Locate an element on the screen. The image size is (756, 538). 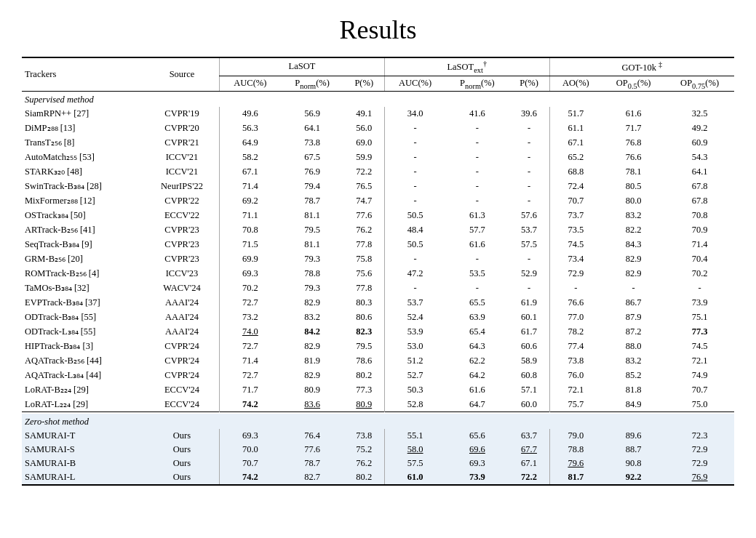
table-cell: 77.3 is located at coordinates (365, 390).